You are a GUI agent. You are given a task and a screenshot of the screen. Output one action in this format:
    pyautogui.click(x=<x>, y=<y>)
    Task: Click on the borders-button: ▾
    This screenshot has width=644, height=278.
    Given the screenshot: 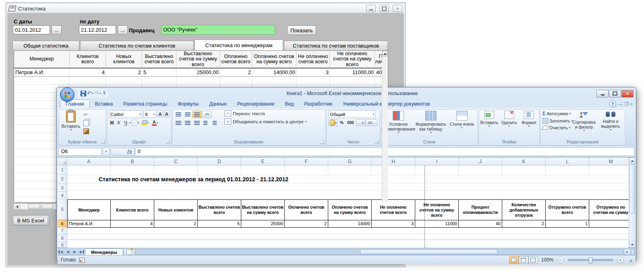 What is the action you would take?
    pyautogui.click(x=136, y=122)
    